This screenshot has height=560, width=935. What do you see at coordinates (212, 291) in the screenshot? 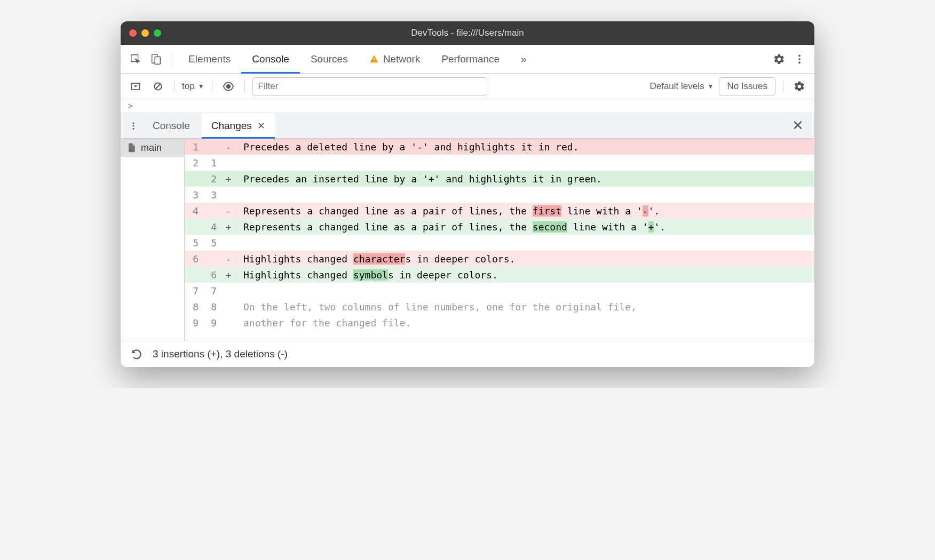
I see `new-line-number: 7` at bounding box center [212, 291].